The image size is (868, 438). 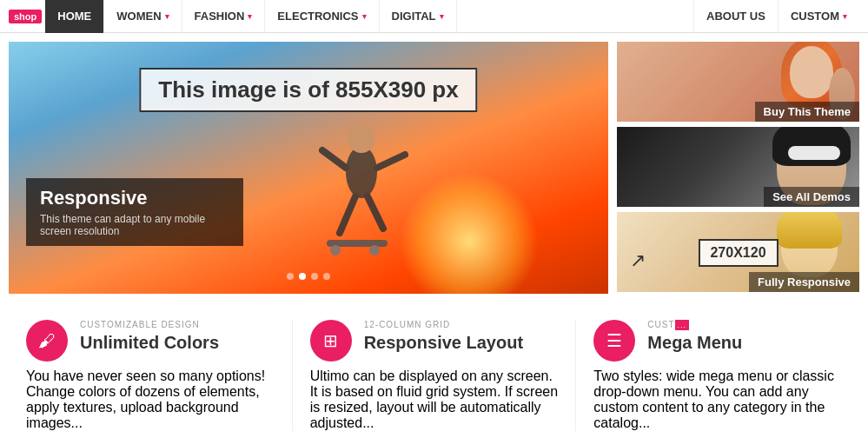 What do you see at coordinates (47, 341) in the screenshot?
I see `paint-brush-icon: 🖌` at bounding box center [47, 341].